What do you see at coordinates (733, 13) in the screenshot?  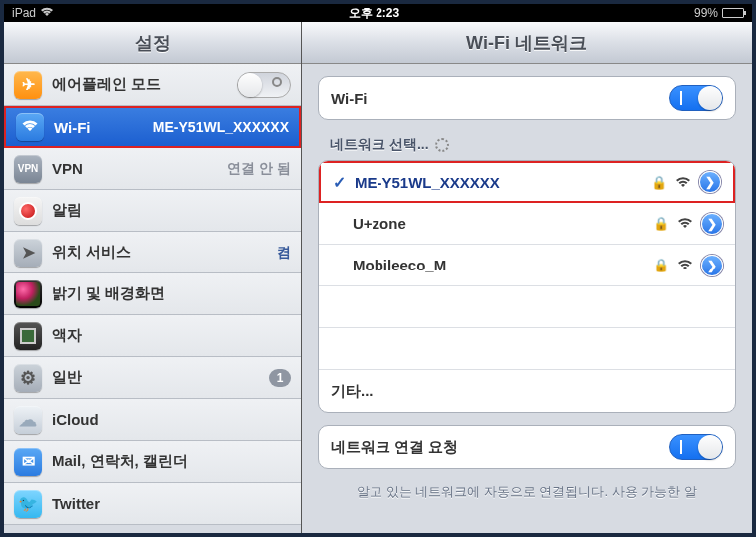 I see `battery-icon` at bounding box center [733, 13].